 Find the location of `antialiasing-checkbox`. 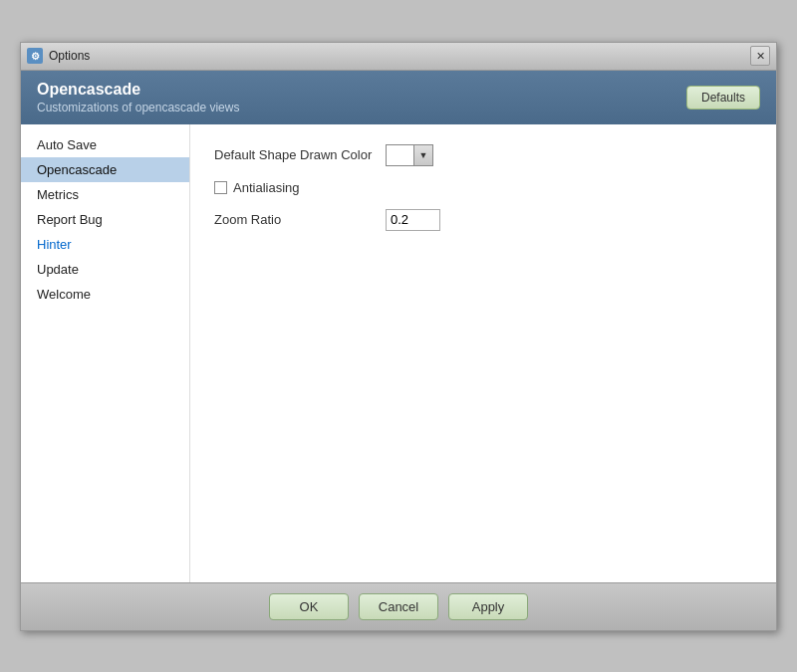

antialiasing-checkbox is located at coordinates (221, 187).